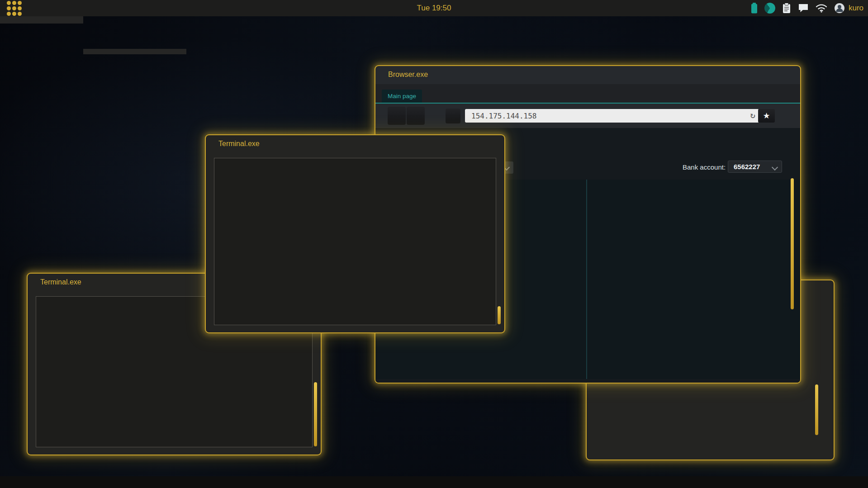  I want to click on star-icon: ★, so click(766, 116).